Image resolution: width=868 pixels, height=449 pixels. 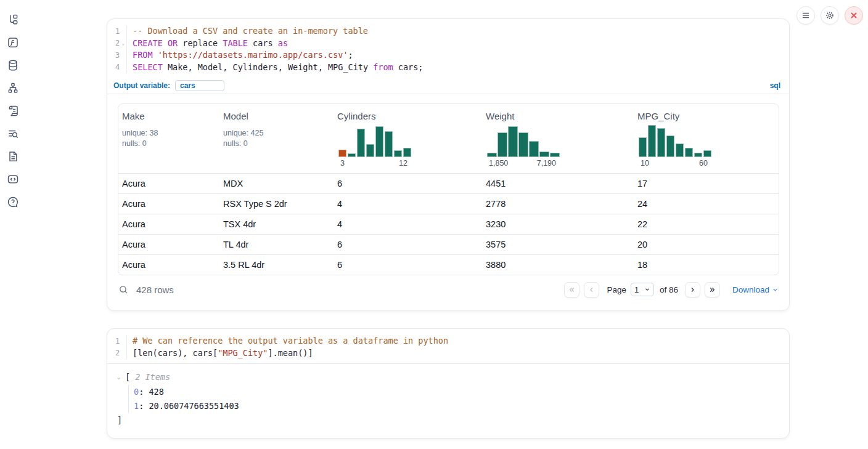 What do you see at coordinates (168, 116) in the screenshot?
I see `column-name: Make` at bounding box center [168, 116].